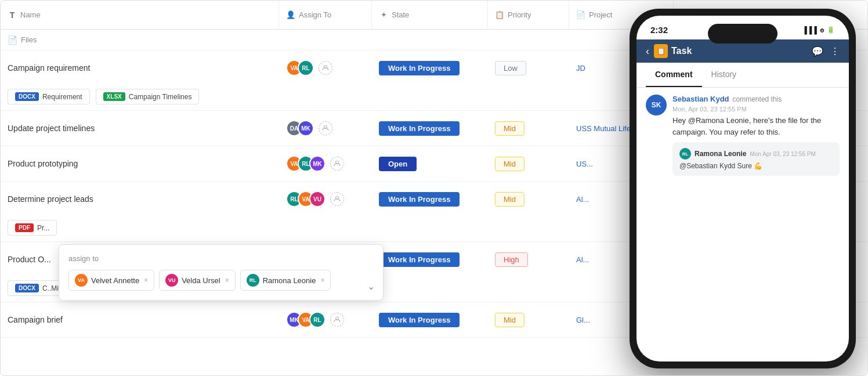  Describe the element at coordinates (306, 128) in the screenshot. I see `avatar: MK` at that location.